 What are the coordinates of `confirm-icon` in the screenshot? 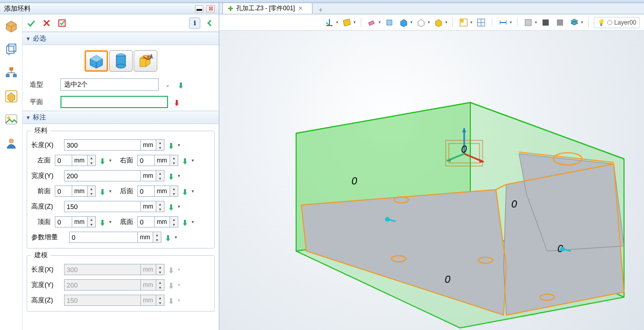 It's located at (31, 23).